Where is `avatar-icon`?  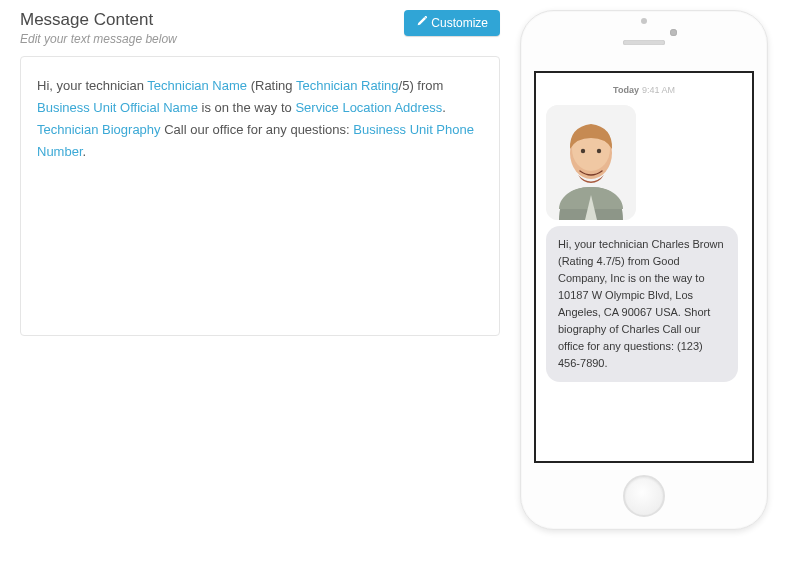
avatar-icon is located at coordinates (591, 162).